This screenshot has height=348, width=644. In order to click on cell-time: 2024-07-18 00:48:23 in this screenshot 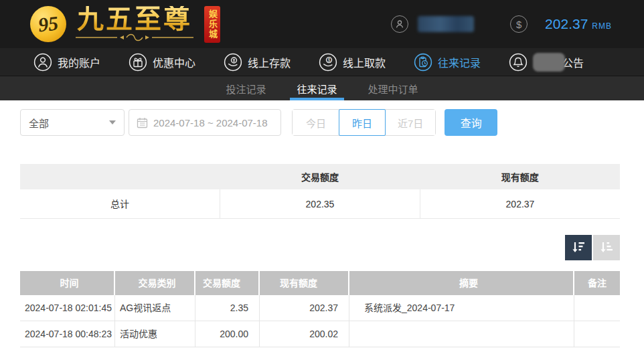, I will do `click(68, 335)`.